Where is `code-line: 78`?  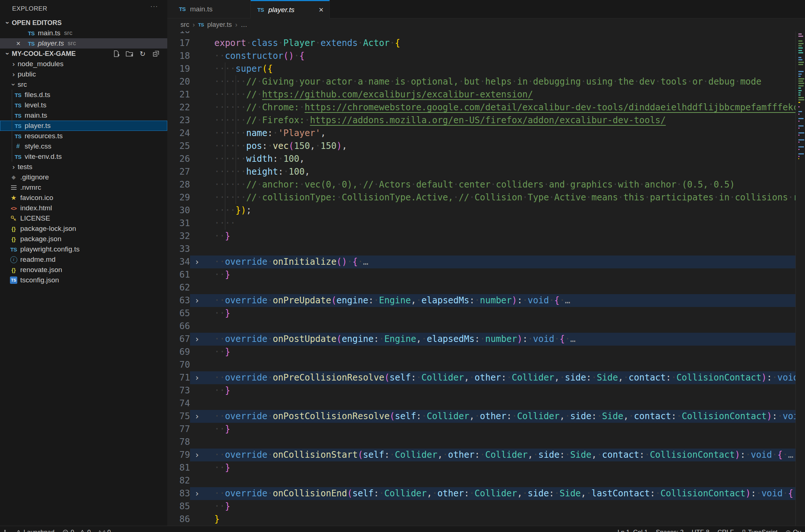 code-line: 78 is located at coordinates (482, 442).